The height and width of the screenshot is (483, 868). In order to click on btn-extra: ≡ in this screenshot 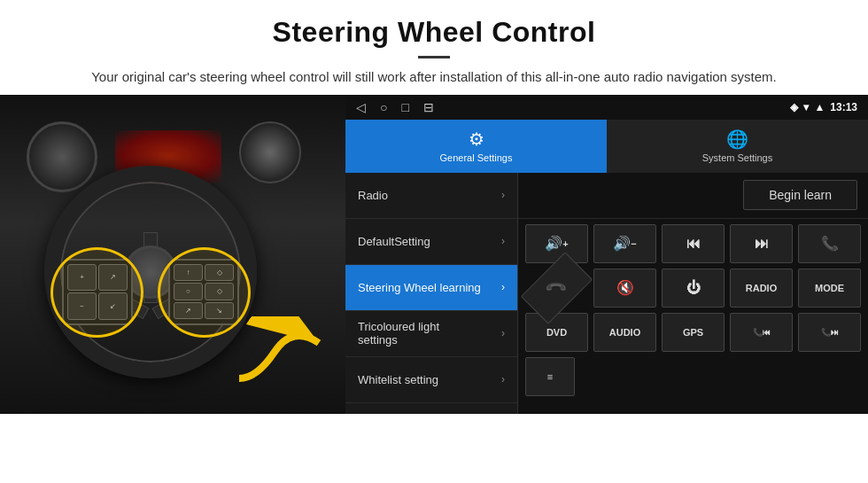, I will do `click(550, 377)`.